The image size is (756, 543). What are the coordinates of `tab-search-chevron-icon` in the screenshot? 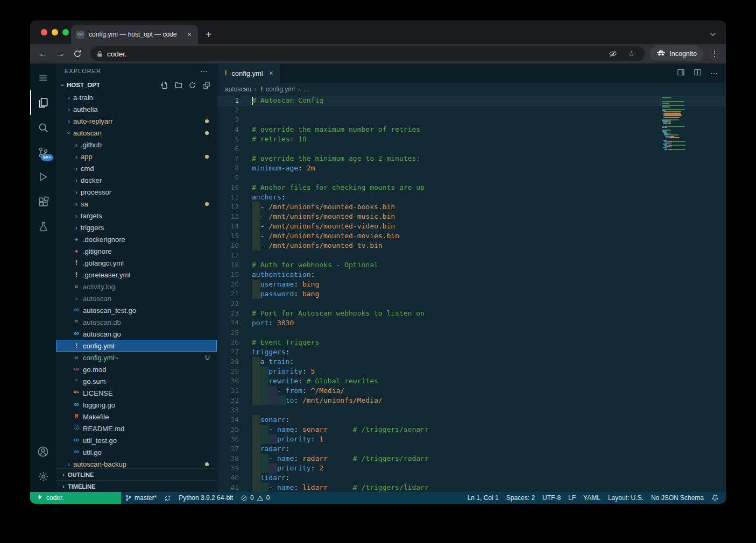 It's located at (713, 34).